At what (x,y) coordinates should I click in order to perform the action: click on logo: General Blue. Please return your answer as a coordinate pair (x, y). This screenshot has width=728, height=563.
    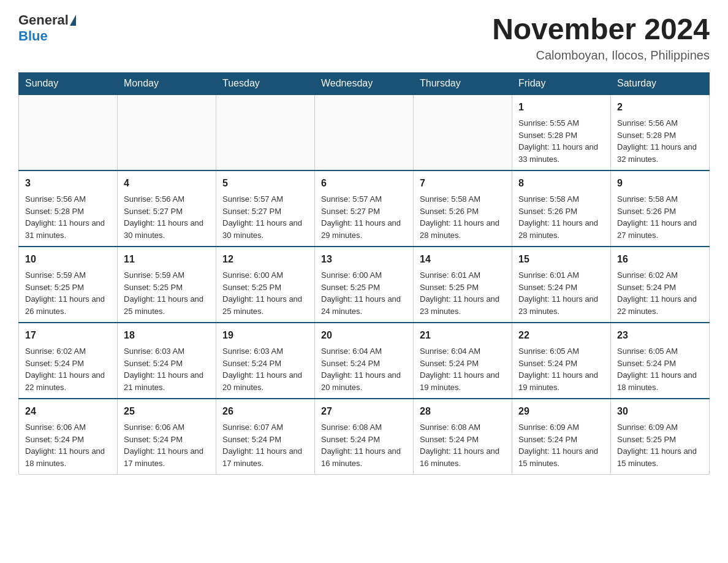
    Looking at the image, I should click on (48, 28).